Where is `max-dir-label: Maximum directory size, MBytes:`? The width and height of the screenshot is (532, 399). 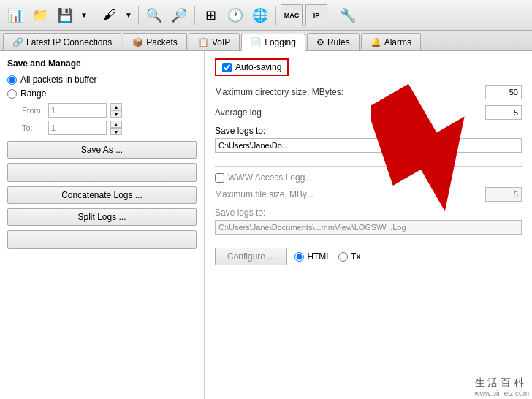 max-dir-label: Maximum directory size, MBytes: is located at coordinates (348, 92).